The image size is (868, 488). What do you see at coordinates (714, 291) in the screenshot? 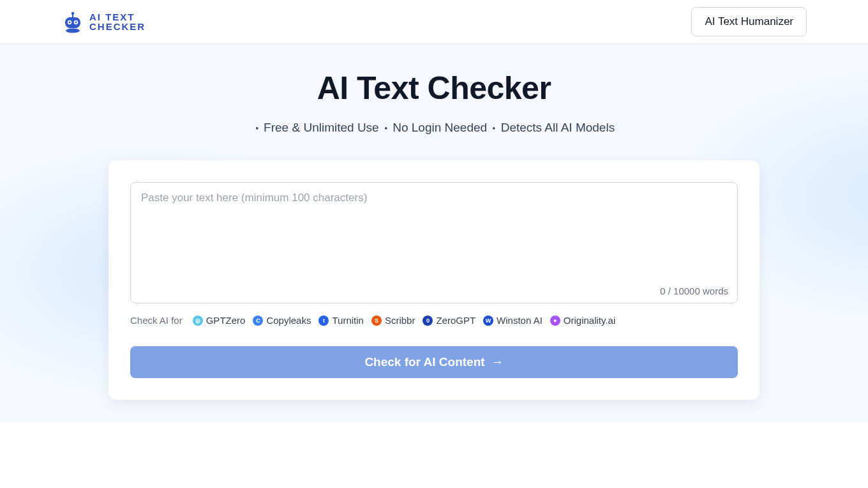
I see `count-unit: words` at bounding box center [714, 291].